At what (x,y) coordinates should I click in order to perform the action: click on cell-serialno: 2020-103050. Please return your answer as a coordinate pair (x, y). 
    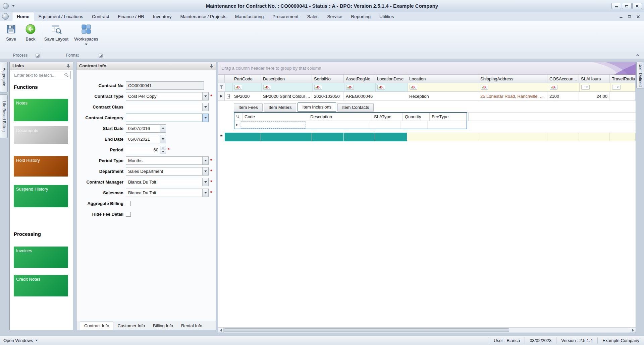
    Looking at the image, I should click on (328, 96).